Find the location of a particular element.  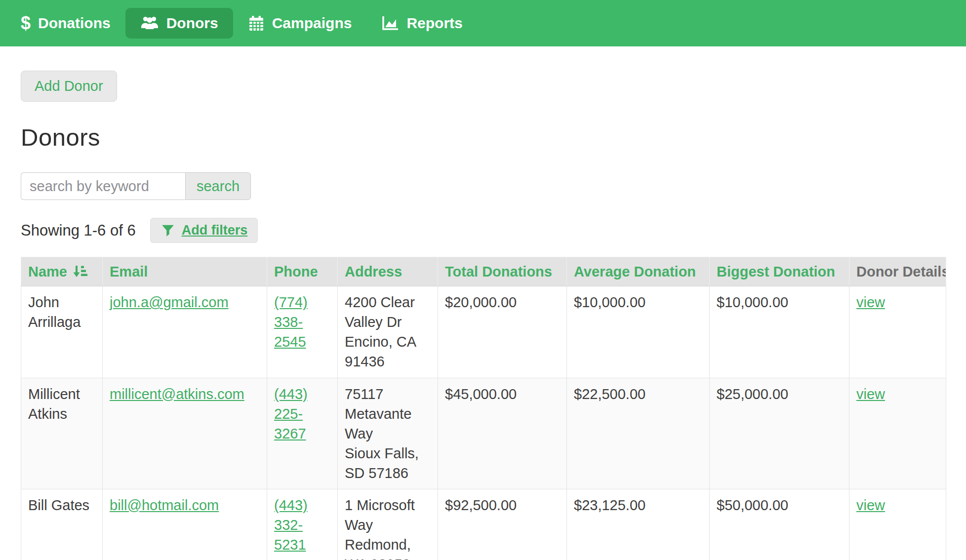

donor-email-link: millicent@atkins.com is located at coordinates (177, 394).